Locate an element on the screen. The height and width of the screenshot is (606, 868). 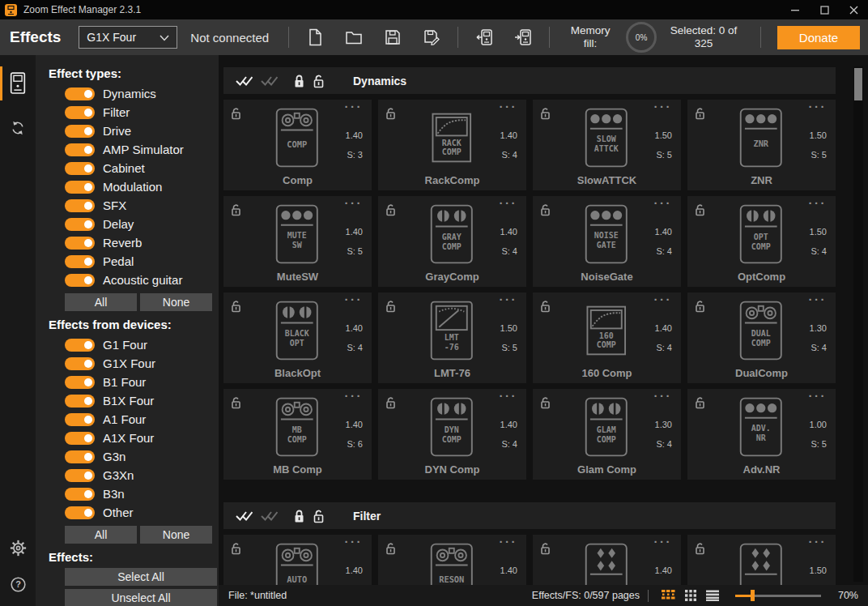
effect-card: LMT-76 ··· 1.50 S: 5 LMT-76 is located at coordinates (452, 338).